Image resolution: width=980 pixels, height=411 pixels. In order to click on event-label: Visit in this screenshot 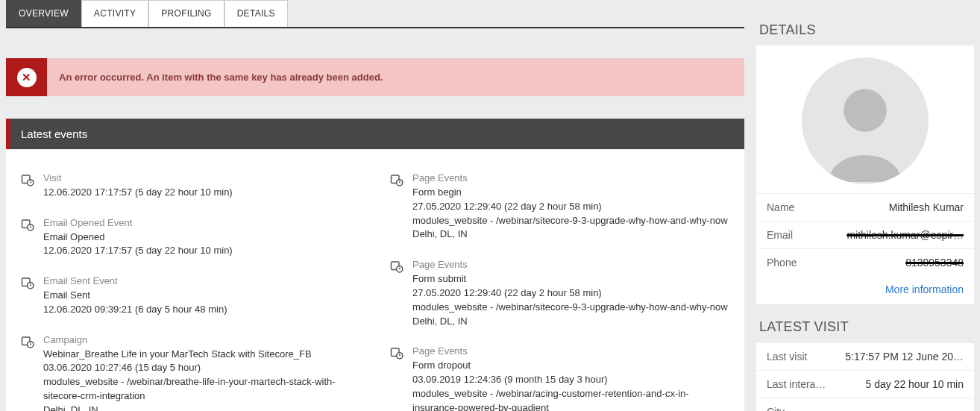, I will do `click(138, 179)`.